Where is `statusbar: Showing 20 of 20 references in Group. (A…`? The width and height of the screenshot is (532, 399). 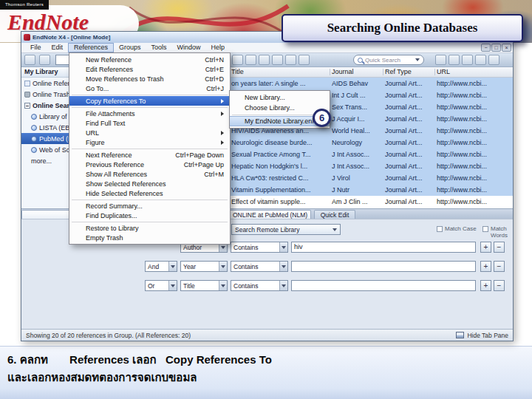 statusbar: Showing 20 of 20 references in Group. (A… is located at coordinates (267, 335).